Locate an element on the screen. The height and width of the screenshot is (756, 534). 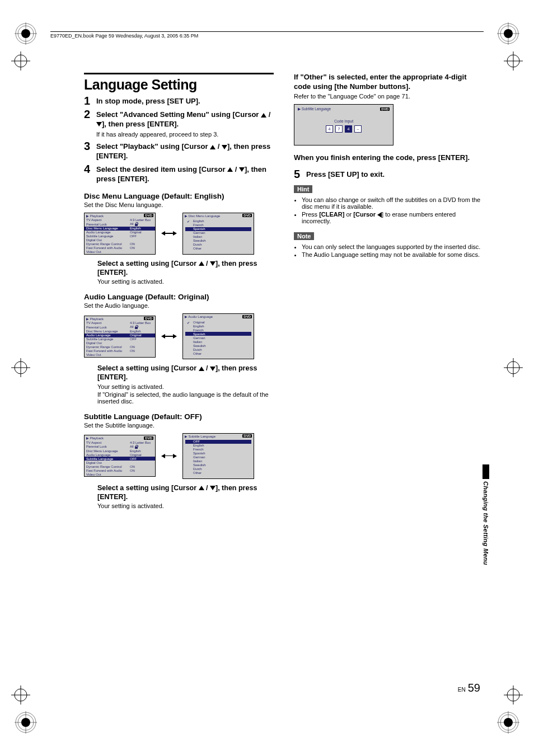
step-text: Select the desired item using [Cursor / … is located at coordinates (185, 173).